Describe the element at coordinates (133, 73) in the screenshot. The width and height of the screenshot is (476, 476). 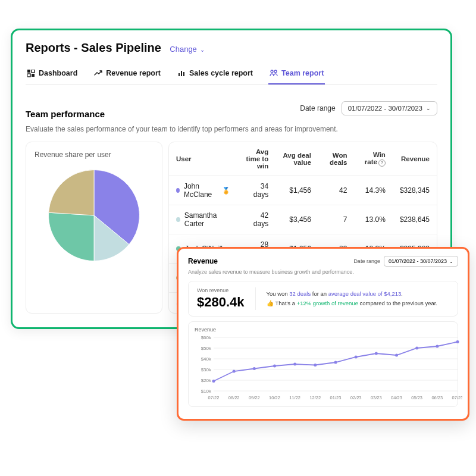
I see `tab-label: Revenue report` at that location.